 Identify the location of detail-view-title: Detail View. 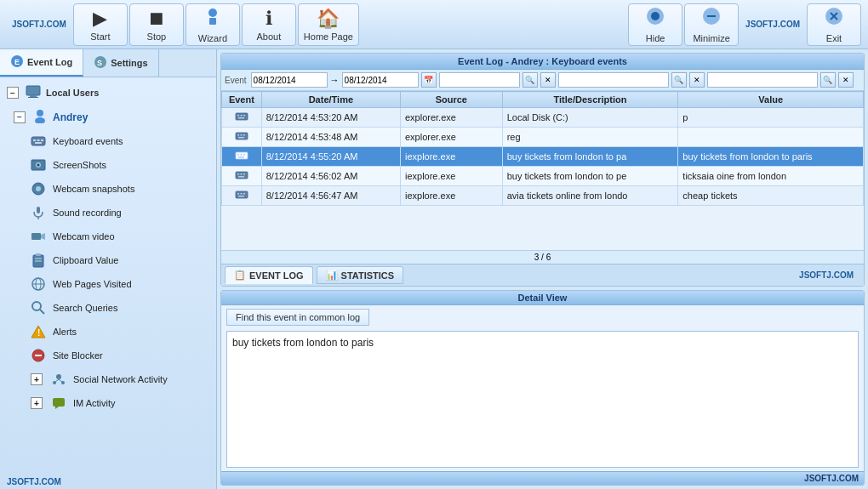
(543, 298).